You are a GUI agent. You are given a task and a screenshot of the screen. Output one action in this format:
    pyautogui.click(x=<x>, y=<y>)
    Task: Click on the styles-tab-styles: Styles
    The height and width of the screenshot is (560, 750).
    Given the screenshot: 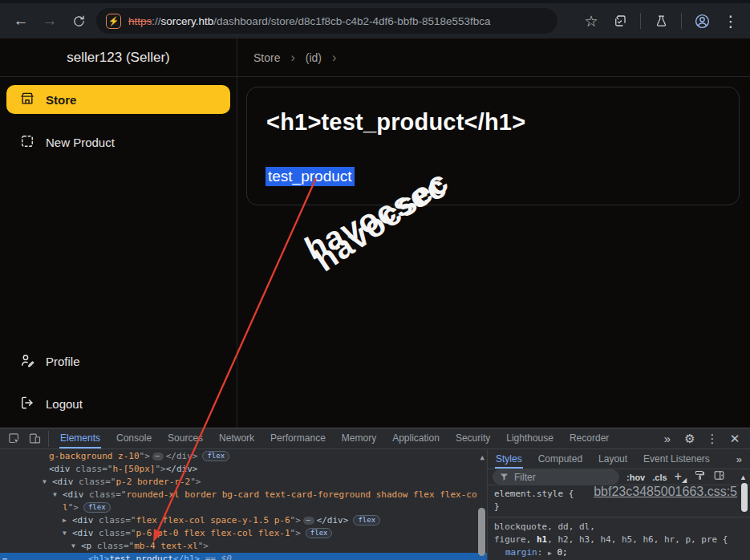 What is the action you would take?
    pyautogui.click(x=509, y=459)
    